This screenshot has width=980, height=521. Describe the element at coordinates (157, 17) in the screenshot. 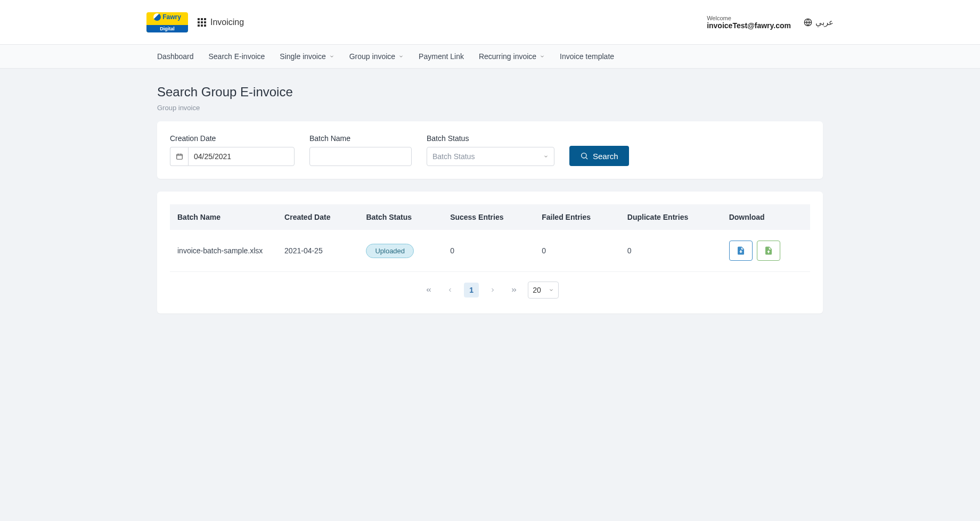

I see `logo-swirl-icon` at that location.